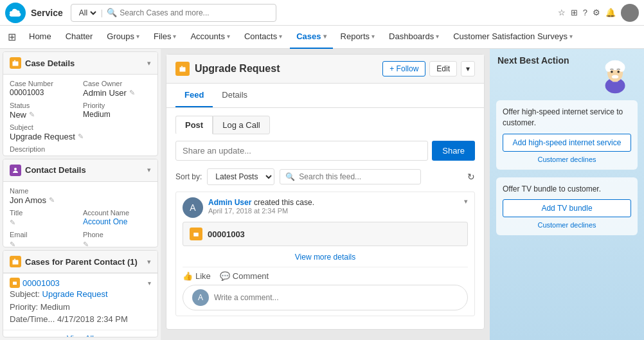  Describe the element at coordinates (193, 208) in the screenshot. I see `feed-avatar: A` at that location.